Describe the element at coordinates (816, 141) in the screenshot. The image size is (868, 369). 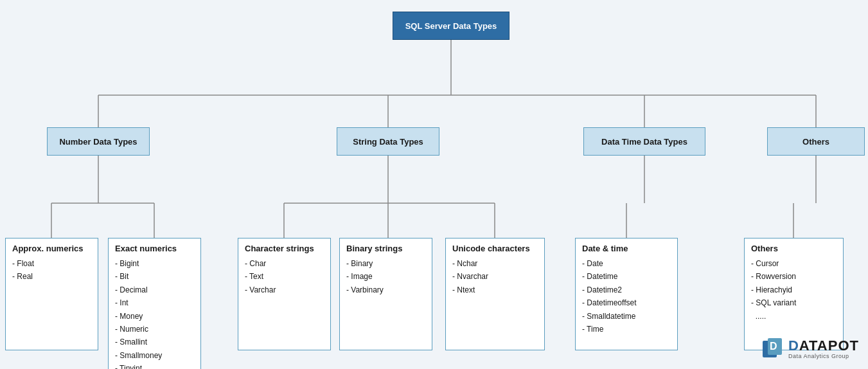
I see `others-mid-node: Others` at that location.